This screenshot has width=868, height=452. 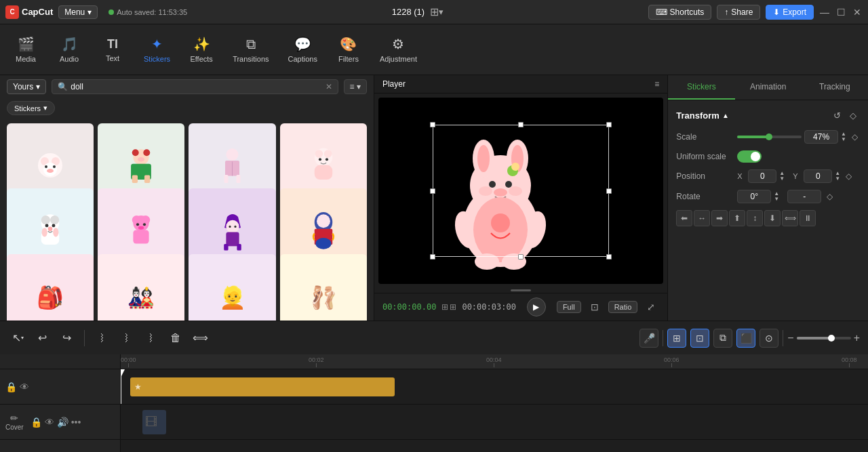 I want to click on more-icon: •••, so click(x=76, y=422).